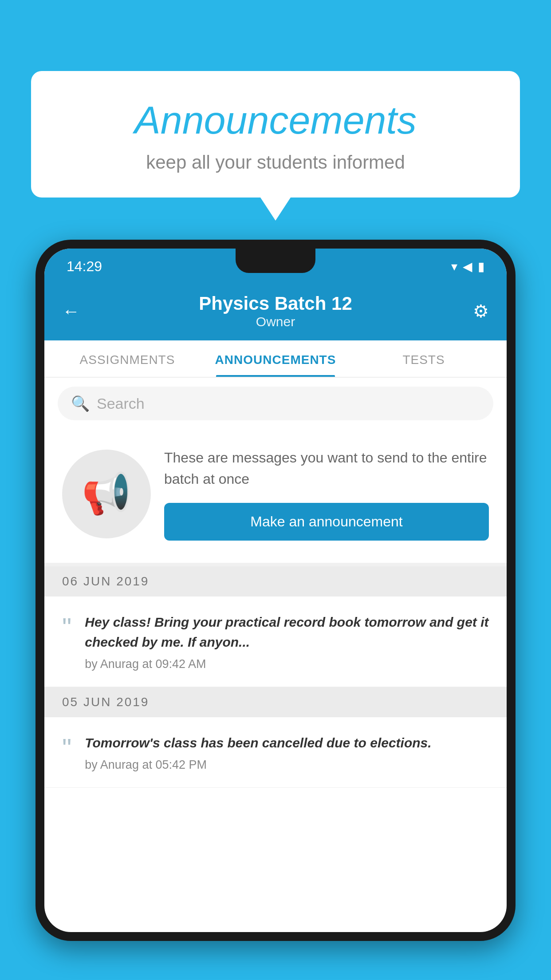  What do you see at coordinates (276, 359) in the screenshot?
I see `tab-announcements: ANNOUNCEMENTS` at bounding box center [276, 359].